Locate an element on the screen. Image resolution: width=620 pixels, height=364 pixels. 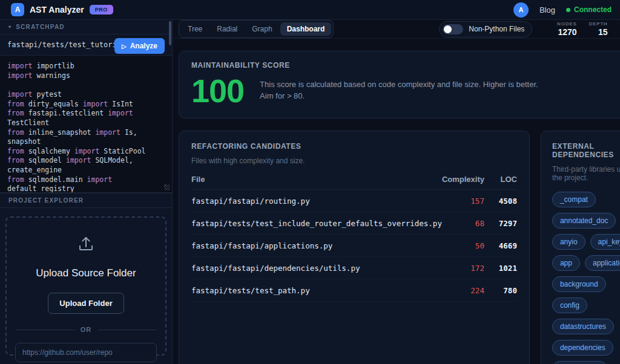
refactoring-subtitle: Files with high complexity and size. is located at coordinates (354, 161).